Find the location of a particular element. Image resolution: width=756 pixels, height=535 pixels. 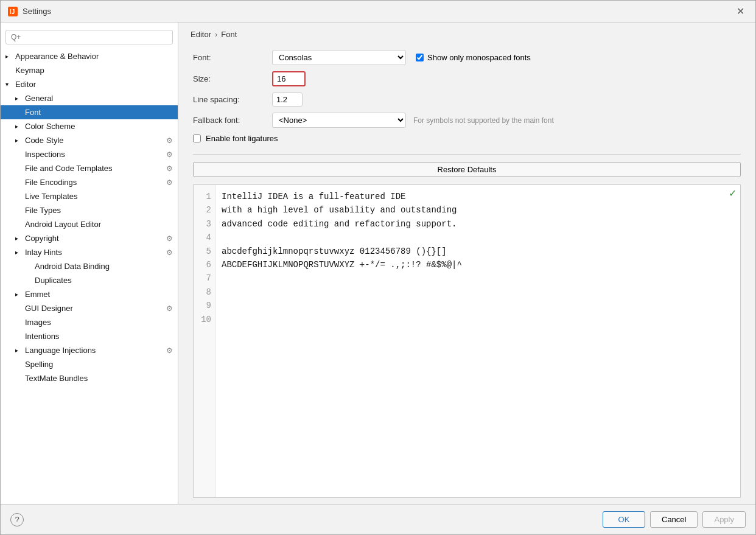

sidebar-item-file-code-templates: File and Code Templates⚙ is located at coordinates (89, 168).